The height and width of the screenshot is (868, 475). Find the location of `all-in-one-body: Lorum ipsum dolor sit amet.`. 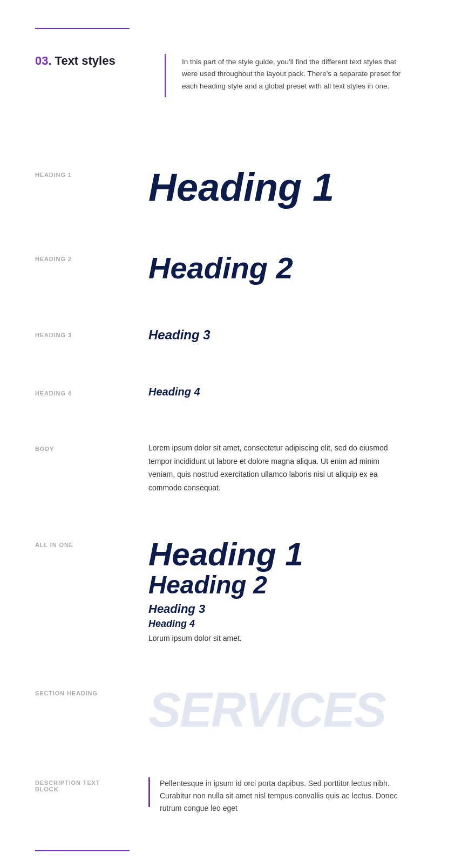

all-in-one-body: Lorum ipsum dolor sit amet. is located at coordinates (294, 638).